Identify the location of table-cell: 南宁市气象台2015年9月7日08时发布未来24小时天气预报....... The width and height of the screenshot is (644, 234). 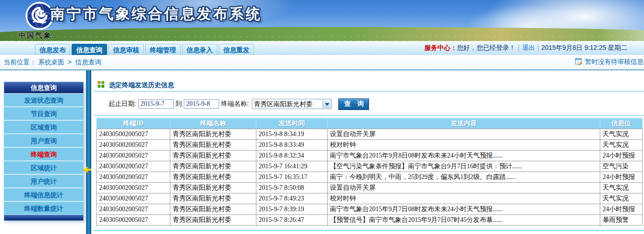
(464, 210).